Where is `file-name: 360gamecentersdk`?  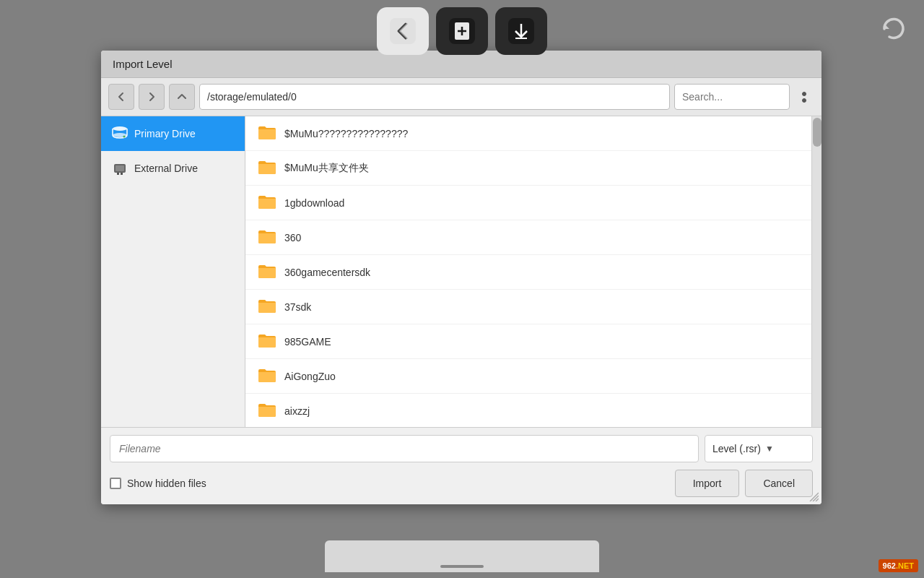 file-name: 360gamecentersdk is located at coordinates (328, 272).